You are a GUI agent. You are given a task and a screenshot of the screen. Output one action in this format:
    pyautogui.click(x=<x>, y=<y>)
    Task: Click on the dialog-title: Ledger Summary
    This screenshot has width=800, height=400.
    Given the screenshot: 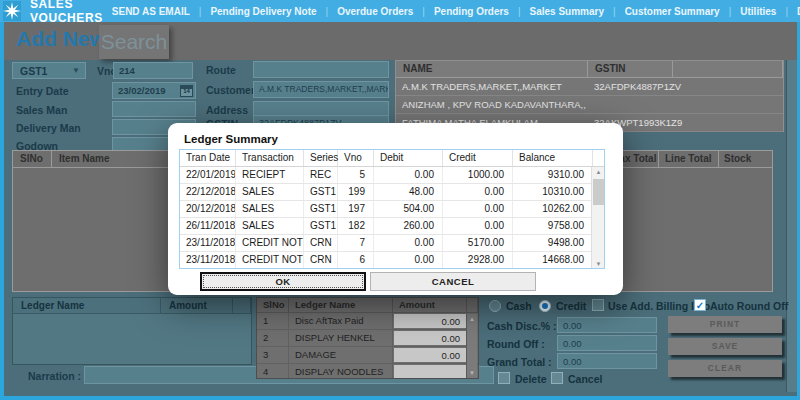 What is the action you would take?
    pyautogui.click(x=231, y=139)
    